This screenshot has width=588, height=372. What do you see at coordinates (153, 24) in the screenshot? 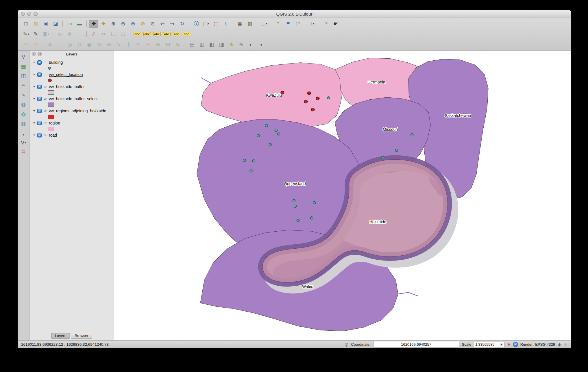
I see `zoom-to-layer-button: ⊙` at bounding box center [153, 24].